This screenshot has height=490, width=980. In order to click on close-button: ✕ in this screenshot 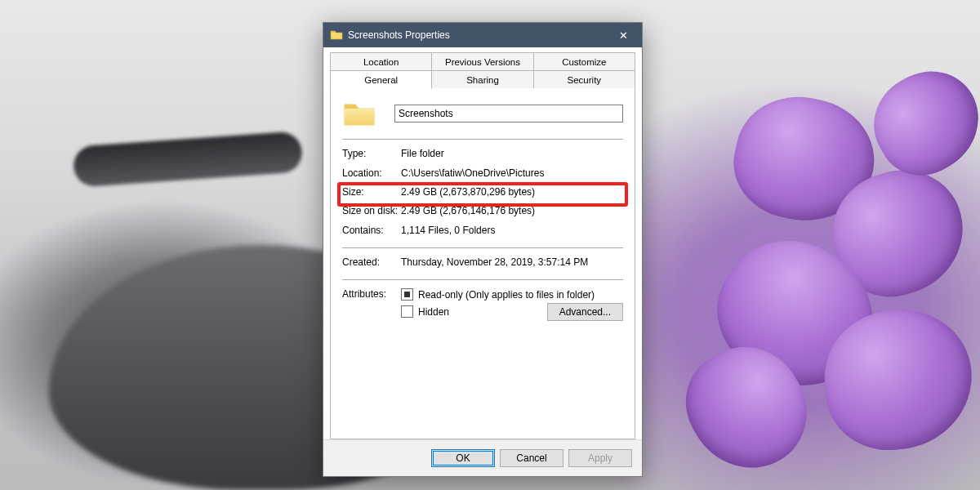, I will do `click(624, 35)`.